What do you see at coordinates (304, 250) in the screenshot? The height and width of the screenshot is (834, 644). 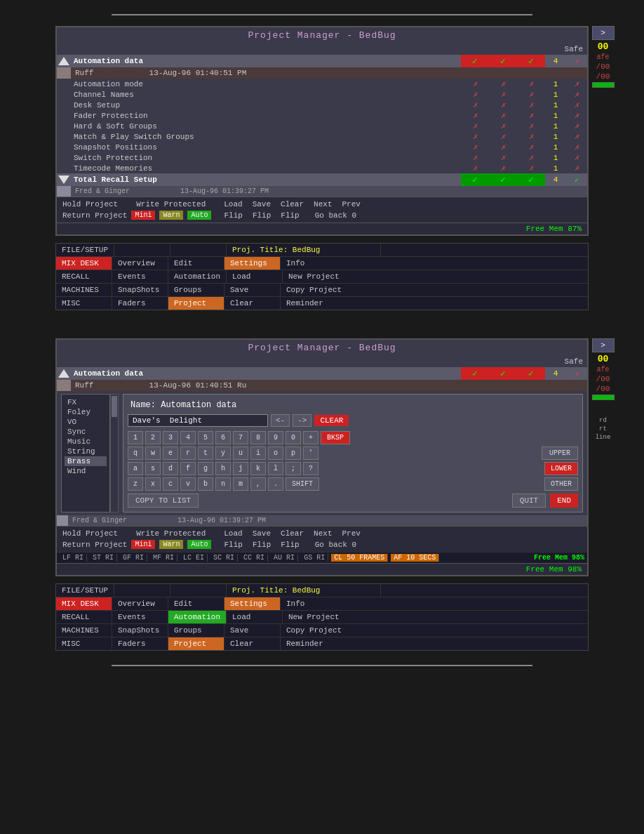 I see `nav-cell: Proj. Title: BedBug` at bounding box center [304, 250].